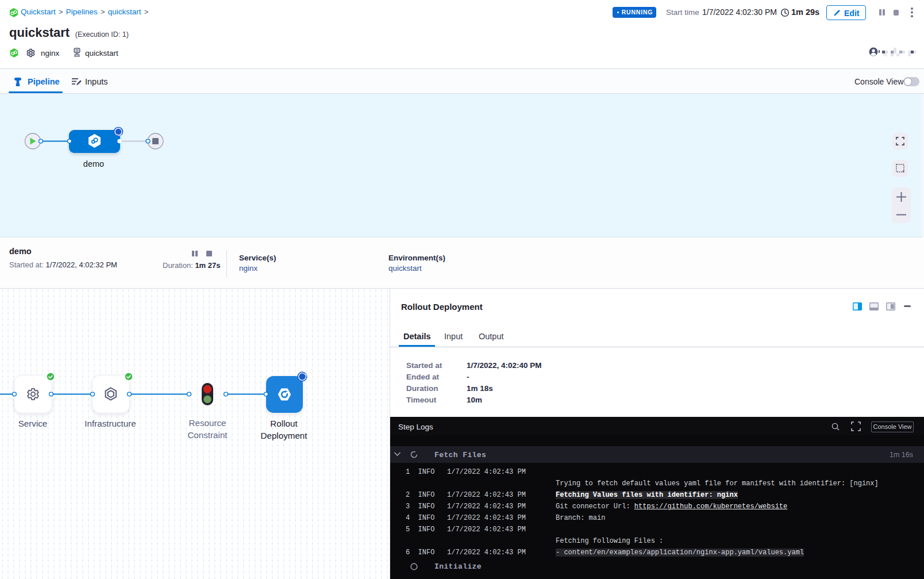 The height and width of the screenshot is (579, 924). What do you see at coordinates (208, 423) in the screenshot?
I see `svg-text: Resource` at bounding box center [208, 423].